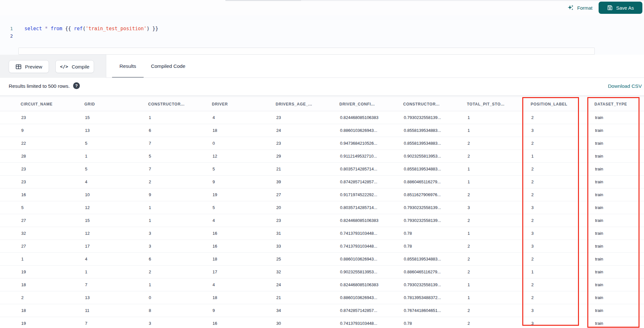 Image resolution: width=644 pixels, height=328 pixels. Describe the element at coordinates (322, 246) in the screenshot. I see `table-row: 2717316330.7413793103448...0.7823train` at that location.